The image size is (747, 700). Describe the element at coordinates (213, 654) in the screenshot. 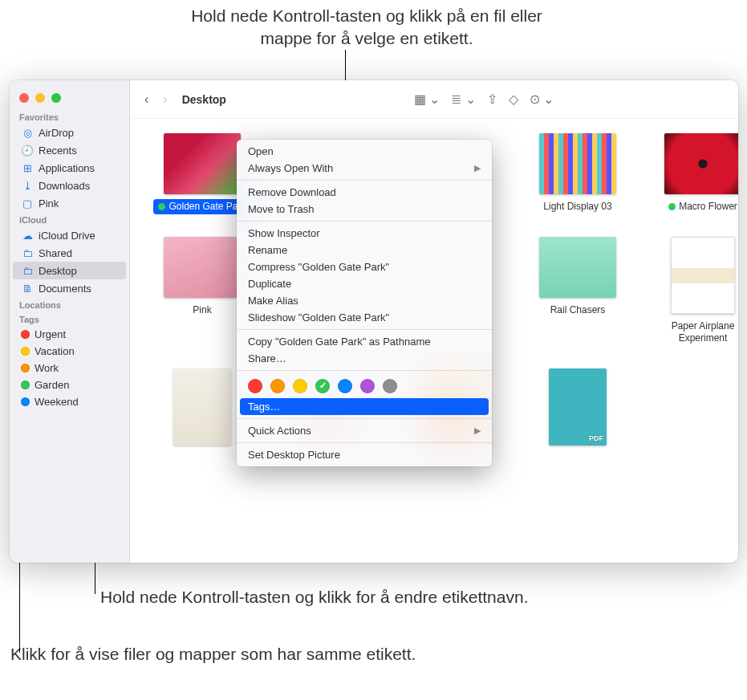

I see `annotation-bot: Klikk for å vise filer og mapper som har…` at that location.